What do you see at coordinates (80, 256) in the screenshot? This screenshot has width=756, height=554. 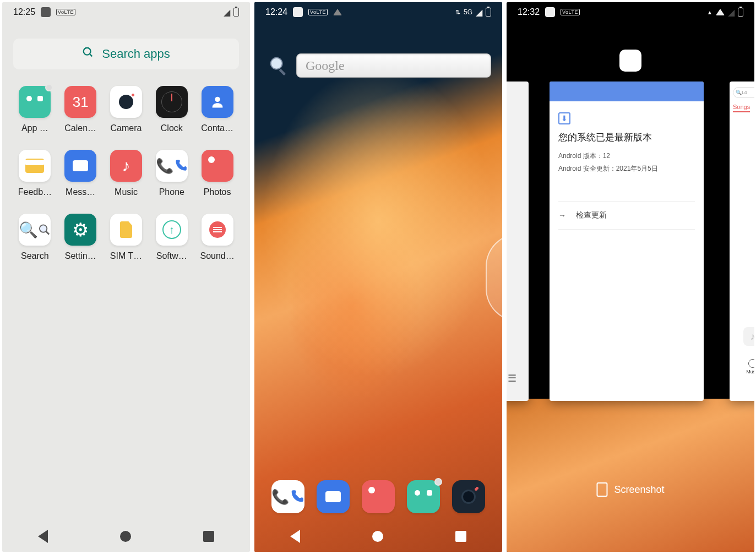 I see `app-label: Settin…` at bounding box center [80, 256].